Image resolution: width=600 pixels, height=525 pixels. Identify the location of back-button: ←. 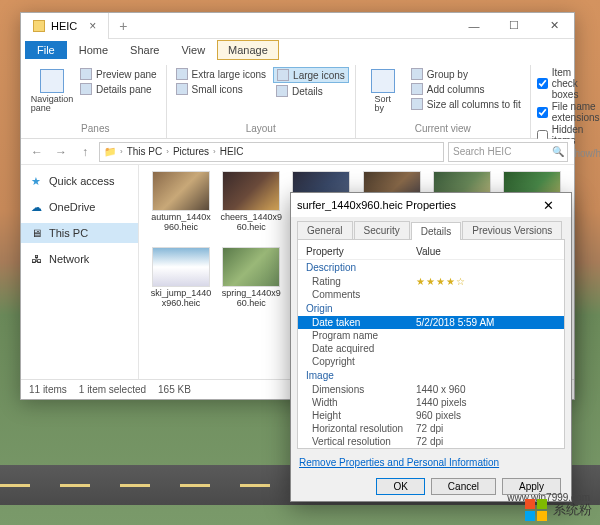
(37, 152).